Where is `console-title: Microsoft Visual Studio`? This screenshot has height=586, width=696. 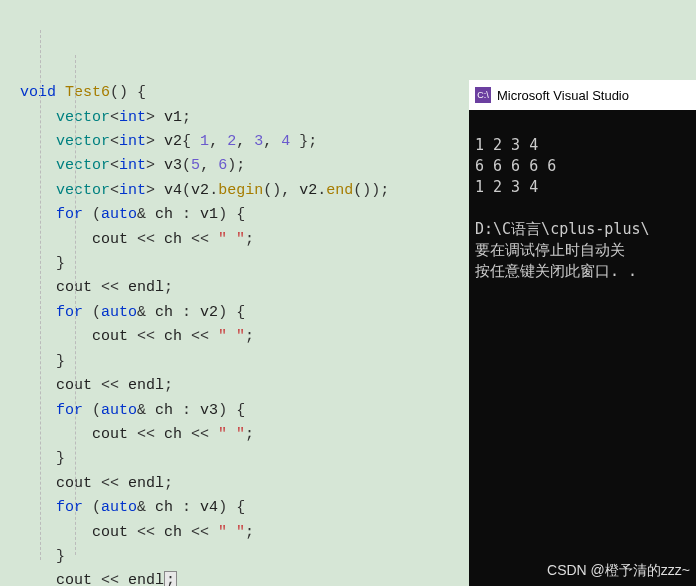 console-title: Microsoft Visual Studio is located at coordinates (563, 96).